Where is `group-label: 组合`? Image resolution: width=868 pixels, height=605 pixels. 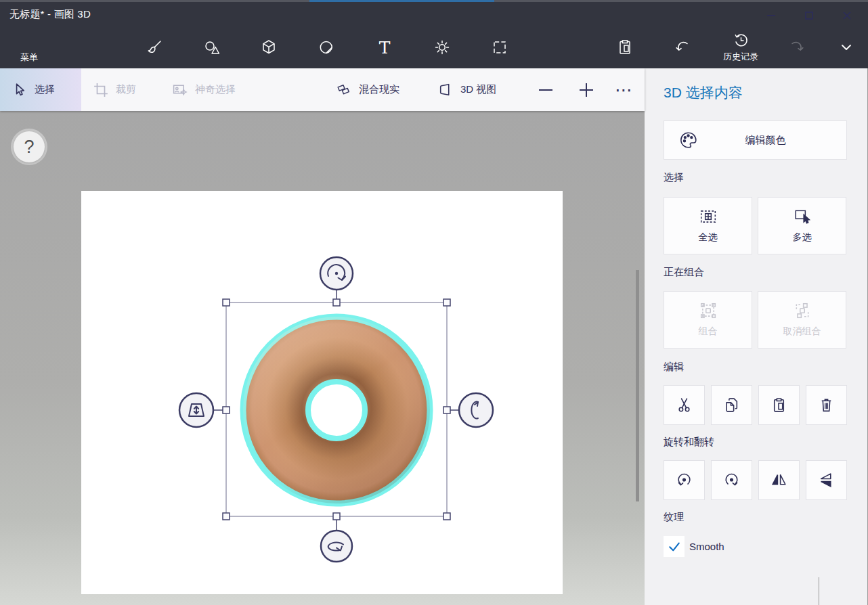 group-label: 组合 is located at coordinates (708, 332).